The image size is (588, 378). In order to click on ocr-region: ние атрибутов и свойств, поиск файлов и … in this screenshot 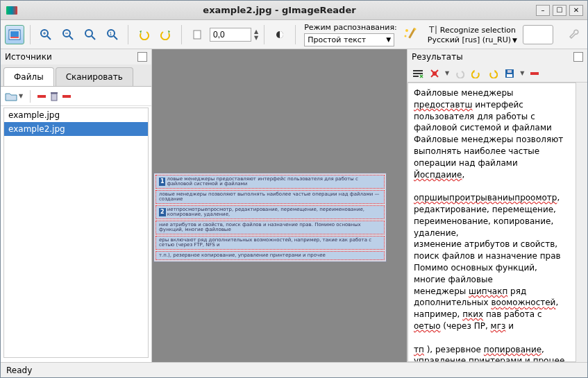, I will do `click(270, 227)`.